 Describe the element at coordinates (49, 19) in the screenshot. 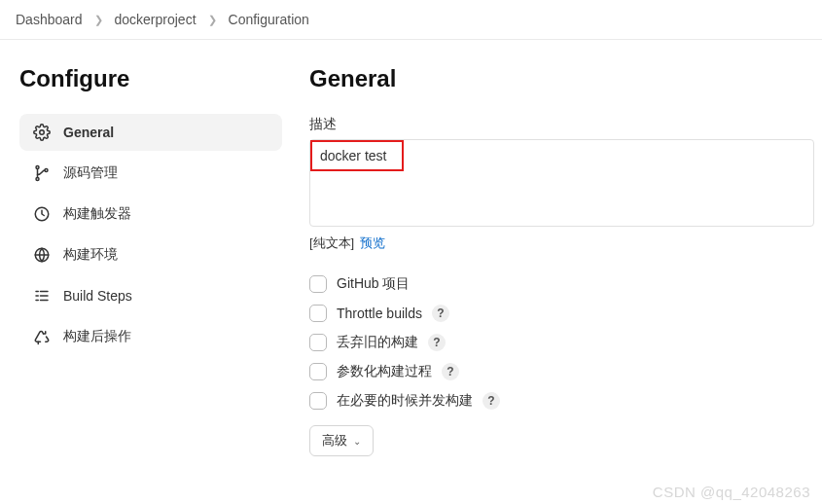

I see `breadcrumb-item-dashboard: Dashboard` at that location.